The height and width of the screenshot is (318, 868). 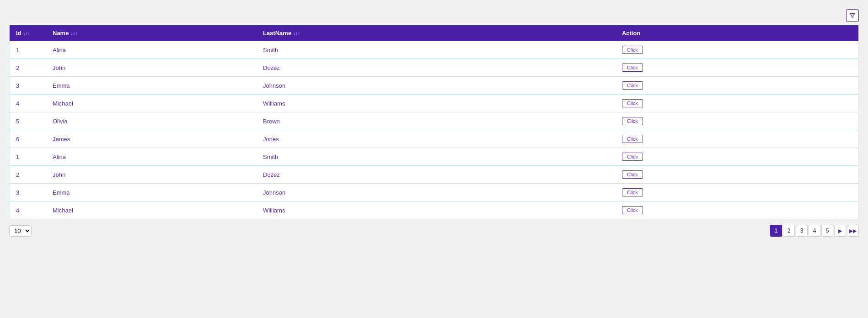 What do you see at coordinates (436, 122) in the screenshot?
I see `cell-lastname: Brown` at bounding box center [436, 122].